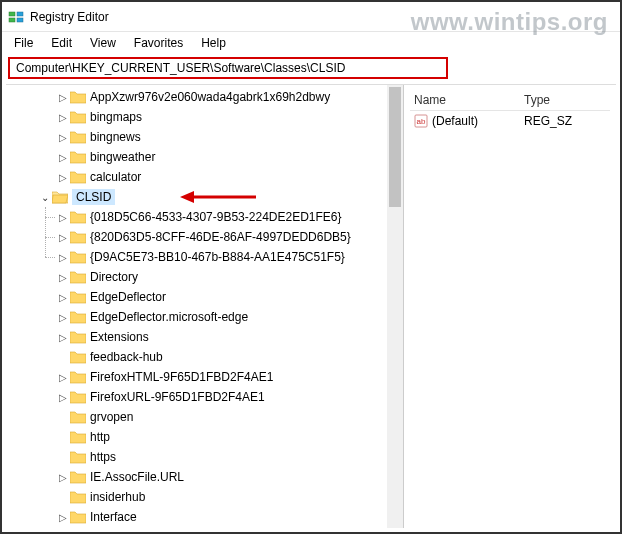 The width and height of the screenshot is (622, 534). I want to click on tree-item: ▷ Directory, so click(220, 277).